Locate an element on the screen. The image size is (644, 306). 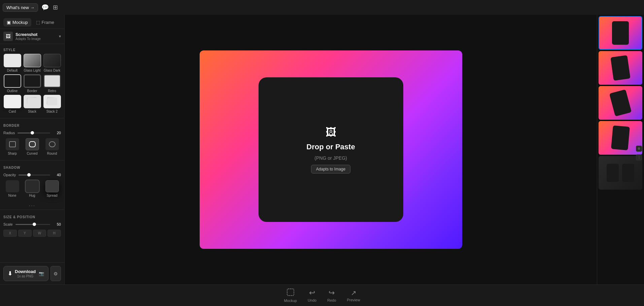
scale-label: Scale is located at coordinates (8, 224).